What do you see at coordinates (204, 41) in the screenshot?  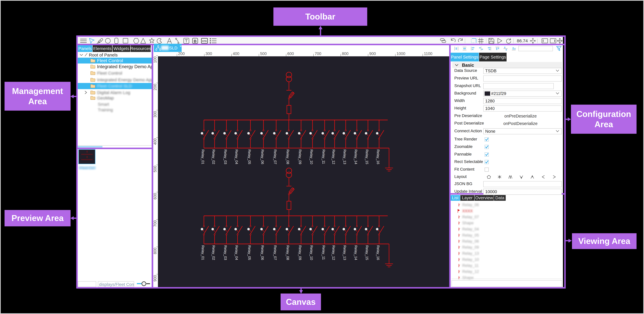 I see `svg-text: DTD` at bounding box center [204, 41].